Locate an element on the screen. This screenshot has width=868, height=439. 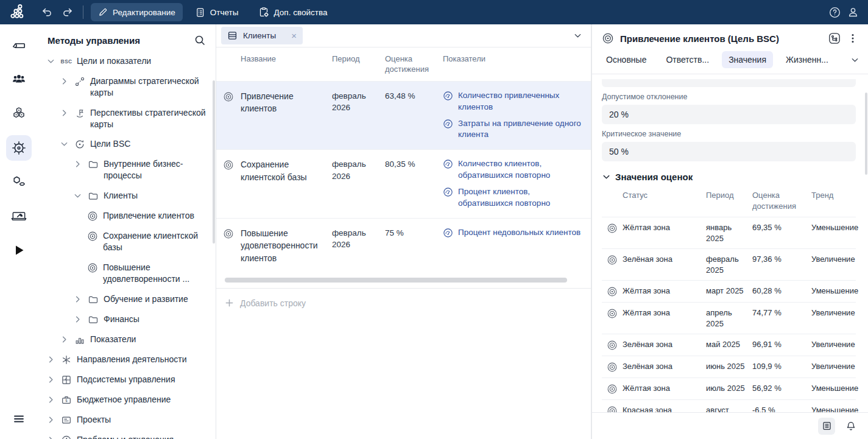
score-label: 109,9 % is located at coordinates (782, 367).